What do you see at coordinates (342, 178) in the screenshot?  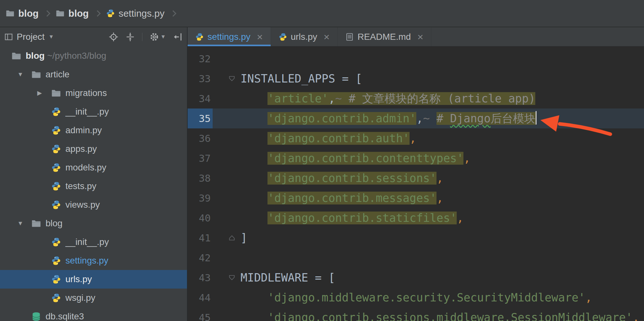 I see `code-content: 'django.contrib.sessions',` at bounding box center [342, 178].